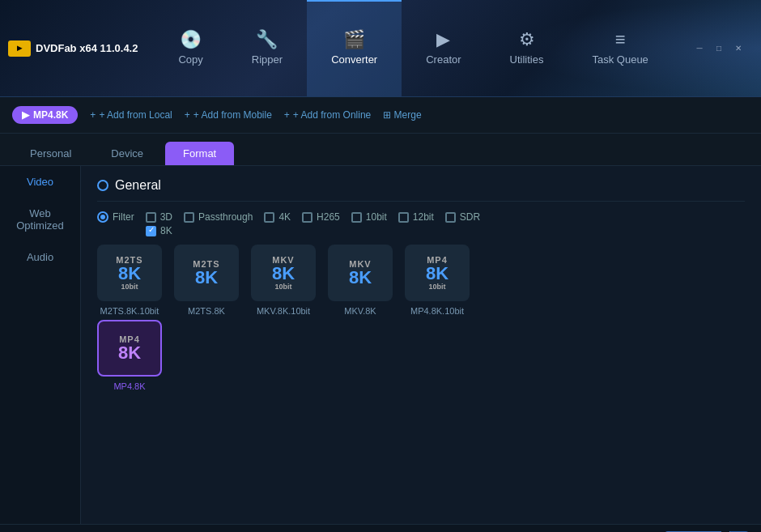 The height and width of the screenshot is (532, 761). What do you see at coordinates (138, 185) in the screenshot?
I see `general-label: General` at bounding box center [138, 185].